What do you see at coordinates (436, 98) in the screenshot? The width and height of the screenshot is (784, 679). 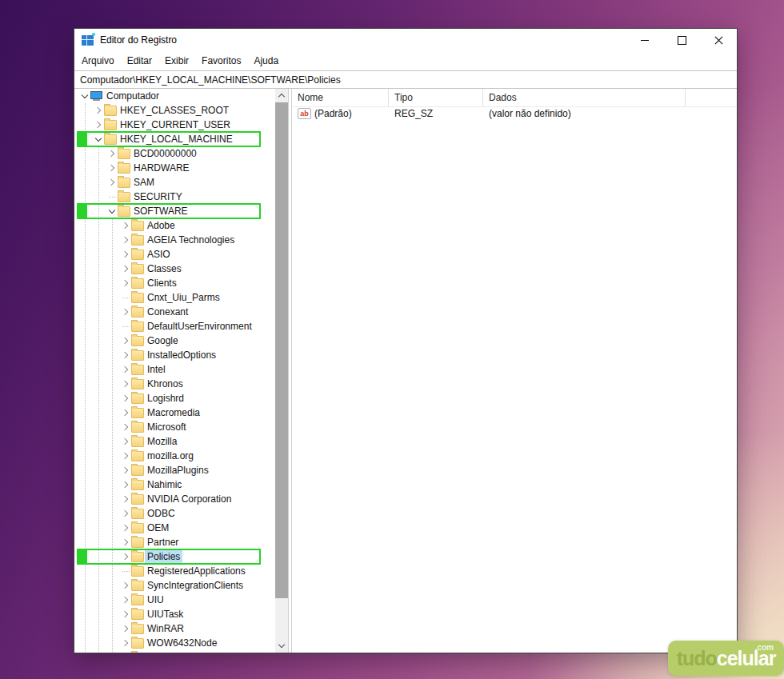 I see `column-header-tipo: Tipo` at bounding box center [436, 98].